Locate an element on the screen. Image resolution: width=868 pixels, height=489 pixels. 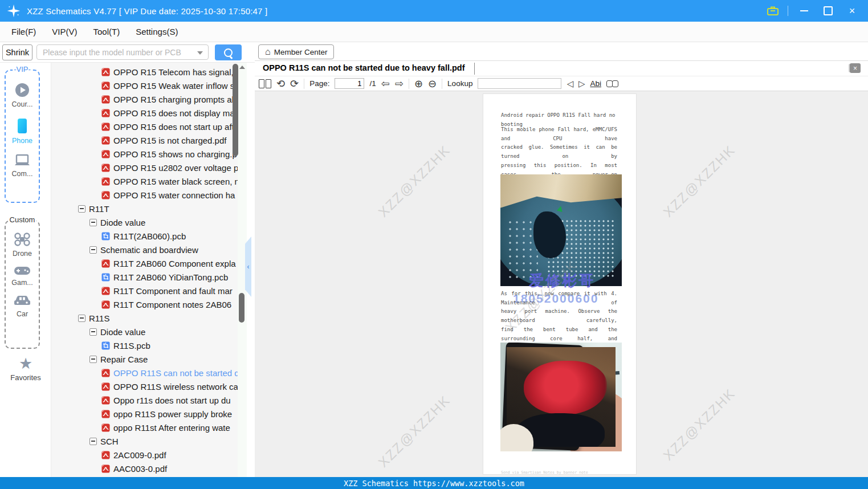
panel-scrollbar-thumb is located at coordinates (242, 308).